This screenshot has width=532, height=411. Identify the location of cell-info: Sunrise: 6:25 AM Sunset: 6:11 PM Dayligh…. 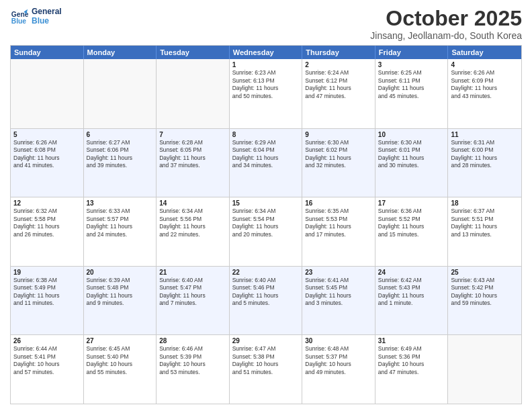
(412, 85).